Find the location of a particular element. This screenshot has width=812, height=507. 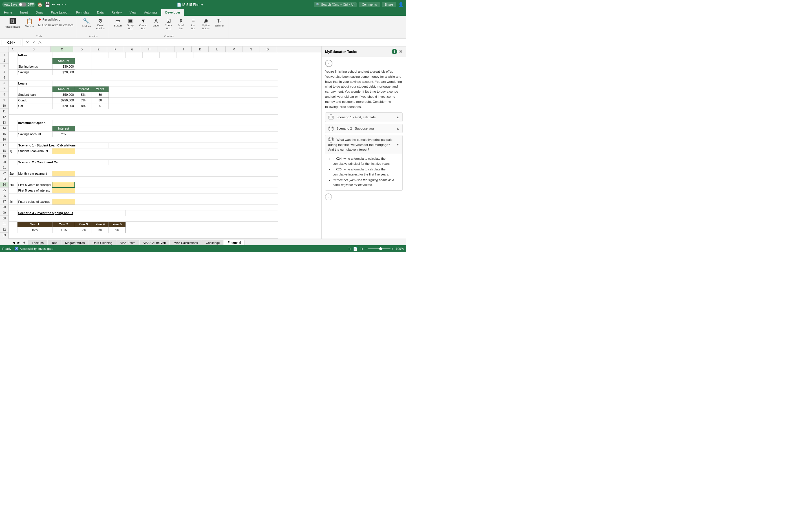

row-header-27: 27 is located at coordinates (4, 202).